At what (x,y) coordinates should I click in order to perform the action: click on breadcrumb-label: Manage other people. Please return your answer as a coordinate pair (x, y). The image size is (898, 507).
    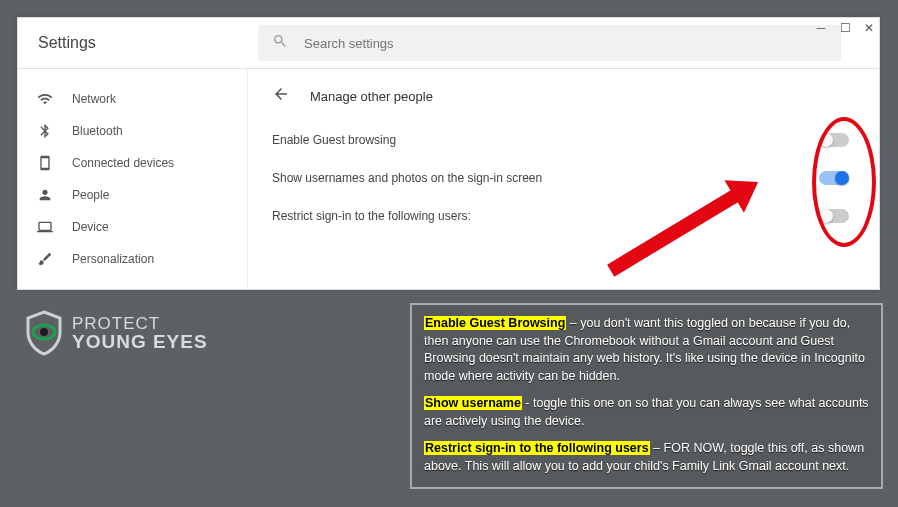
    Looking at the image, I should click on (372, 96).